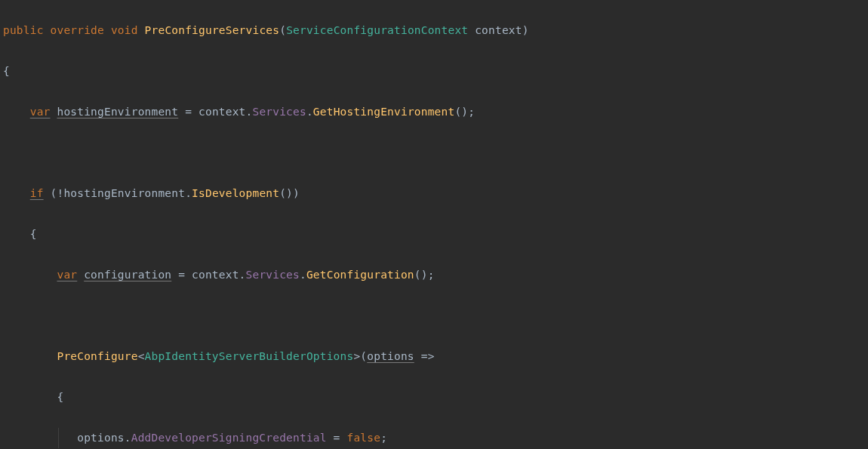 This screenshot has height=449, width=868. I want to click on close: ()), so click(290, 193).